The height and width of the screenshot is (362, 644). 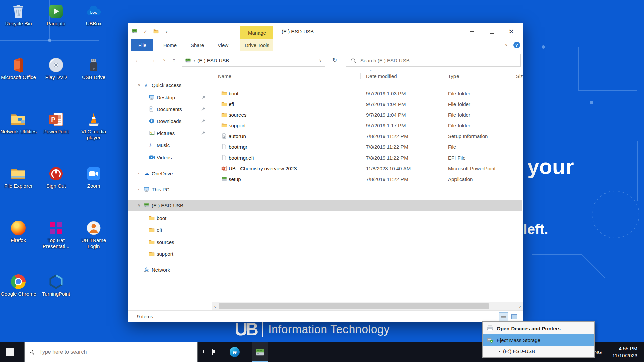 What do you see at coordinates (325, 269) in the screenshot?
I see `sidebar-item-network: Network` at bounding box center [325, 269].